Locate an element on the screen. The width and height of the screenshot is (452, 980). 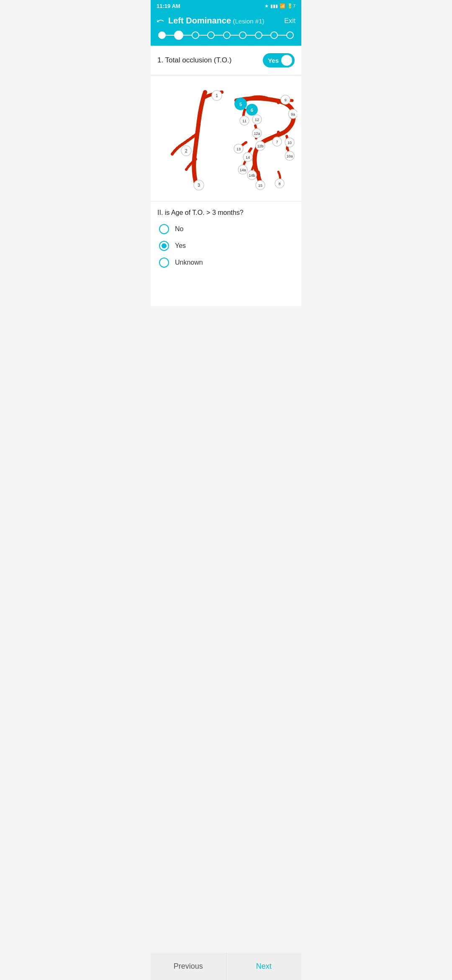
radio-yes-label: Yes is located at coordinates (180, 246).